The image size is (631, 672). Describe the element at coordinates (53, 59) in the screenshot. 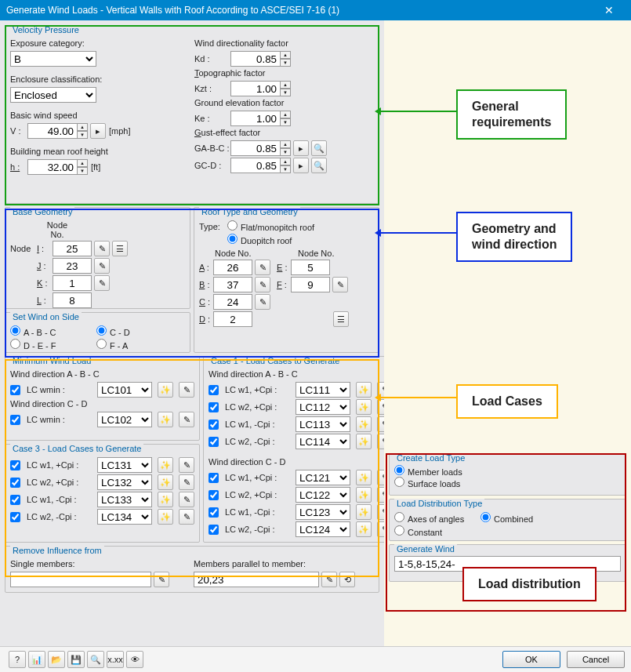

I see `exposure-category-select: B` at that location.